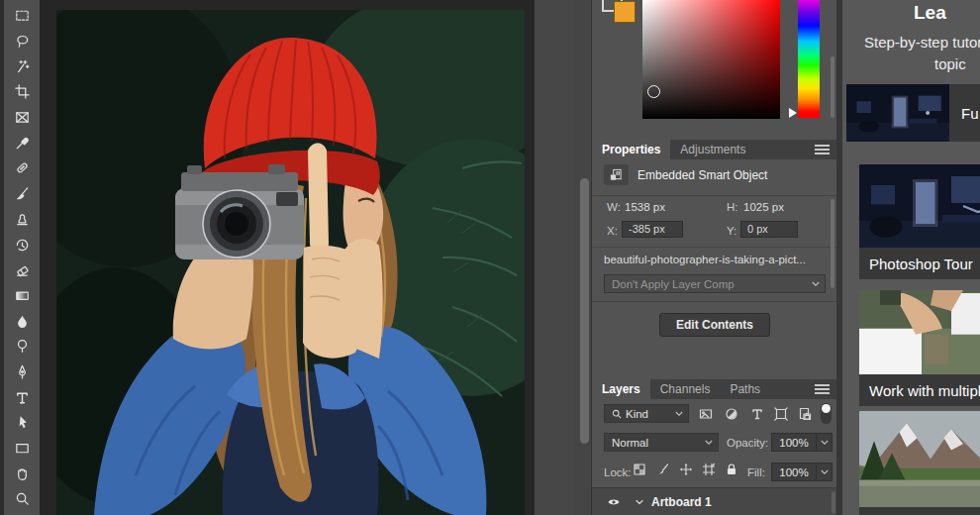 This screenshot has width=980, height=515. What do you see at coordinates (805, 414) in the screenshot?
I see `filter-smart-object-icon` at bounding box center [805, 414].